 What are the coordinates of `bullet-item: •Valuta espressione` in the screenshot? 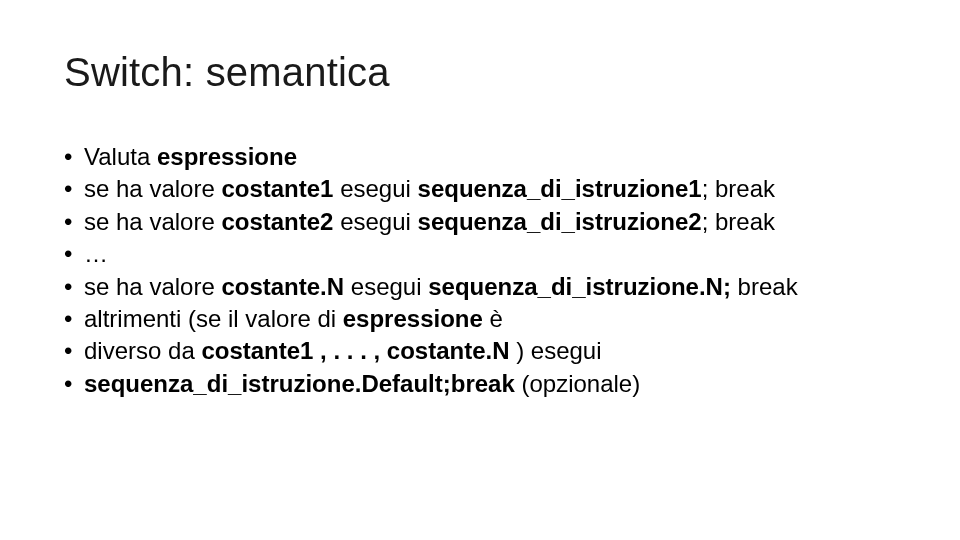 It's located at (480, 157).